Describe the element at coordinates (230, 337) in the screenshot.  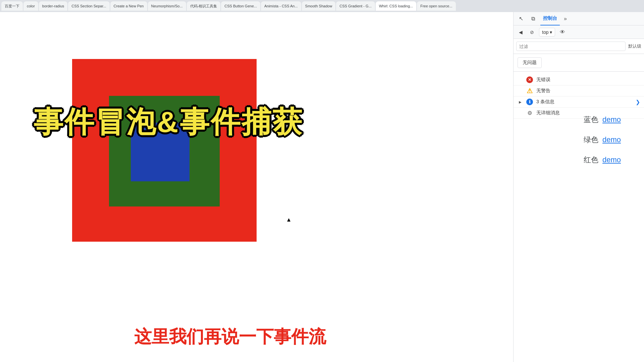
I see `bottom-text: 这里我们再说一下事件流` at that location.